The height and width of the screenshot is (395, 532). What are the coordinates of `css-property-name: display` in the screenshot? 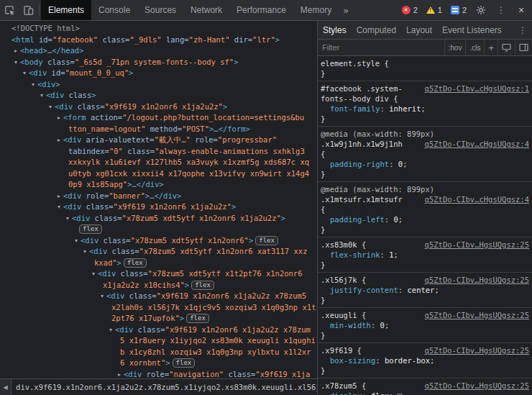 It's located at (346, 393).